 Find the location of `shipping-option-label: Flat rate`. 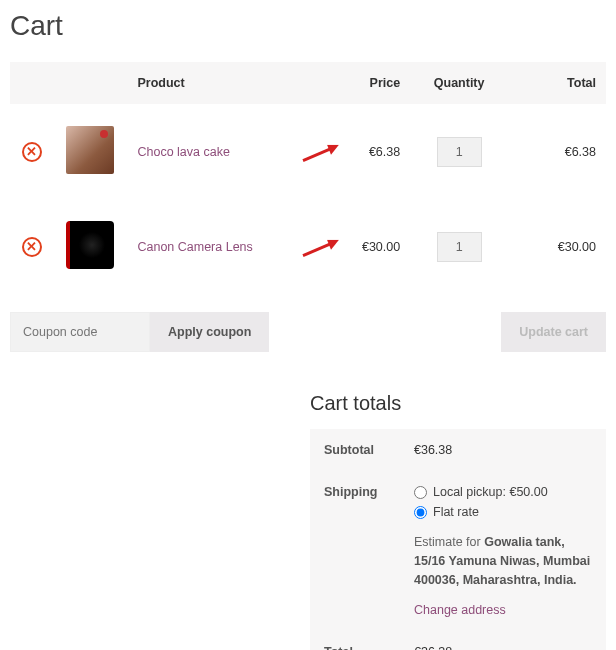

shipping-option-label: Flat rate is located at coordinates (456, 512).